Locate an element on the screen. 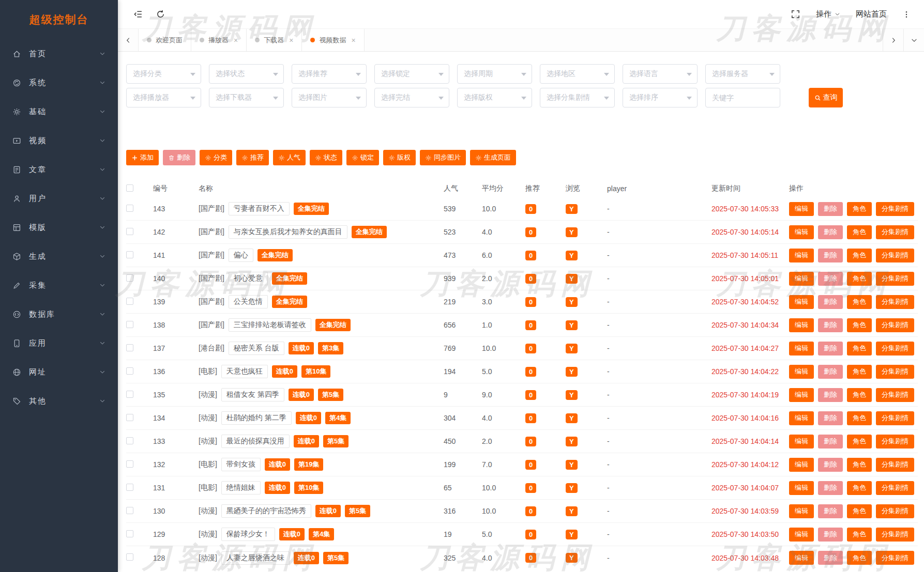 The width and height of the screenshot is (924, 572). collapse-sidebar-icon is located at coordinates (139, 14).